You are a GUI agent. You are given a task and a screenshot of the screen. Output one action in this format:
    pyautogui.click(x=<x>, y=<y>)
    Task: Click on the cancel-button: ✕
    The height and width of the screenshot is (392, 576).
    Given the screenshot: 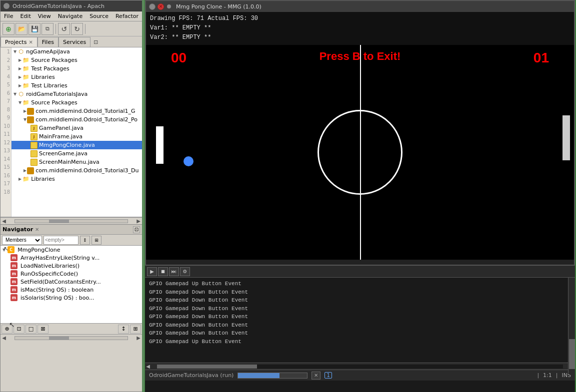 What is the action you would take?
    pyautogui.click(x=316, y=376)
    